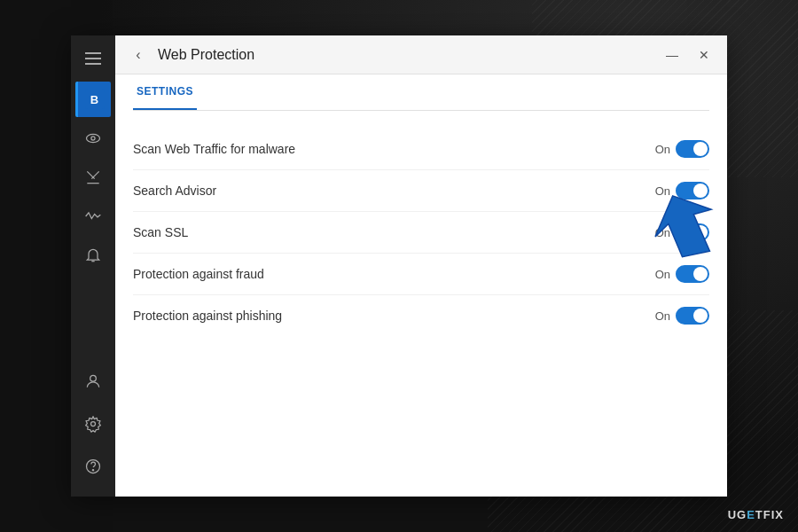  I want to click on toggle-protection-fraud, so click(692, 274).